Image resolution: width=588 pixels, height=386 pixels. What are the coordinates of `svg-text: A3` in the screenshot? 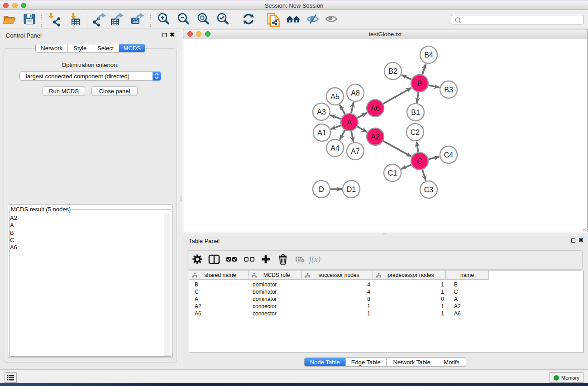 It's located at (321, 112).